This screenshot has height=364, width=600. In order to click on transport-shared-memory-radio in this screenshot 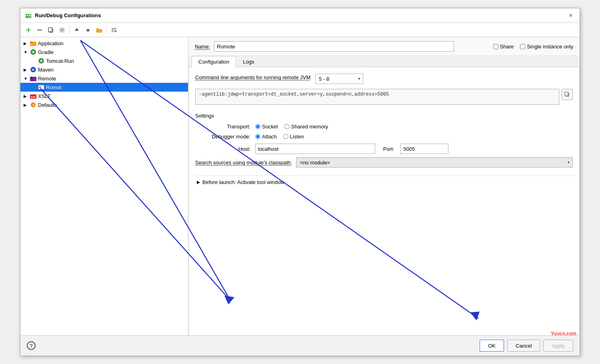, I will do `click(287, 126)`.